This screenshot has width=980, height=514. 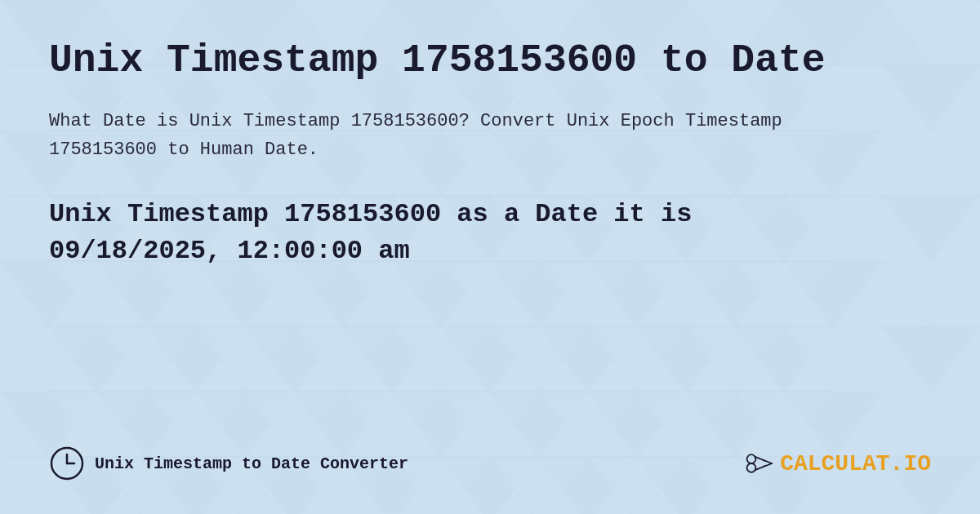 I want to click on logo-area: CALCULAT.IO, so click(x=838, y=463).